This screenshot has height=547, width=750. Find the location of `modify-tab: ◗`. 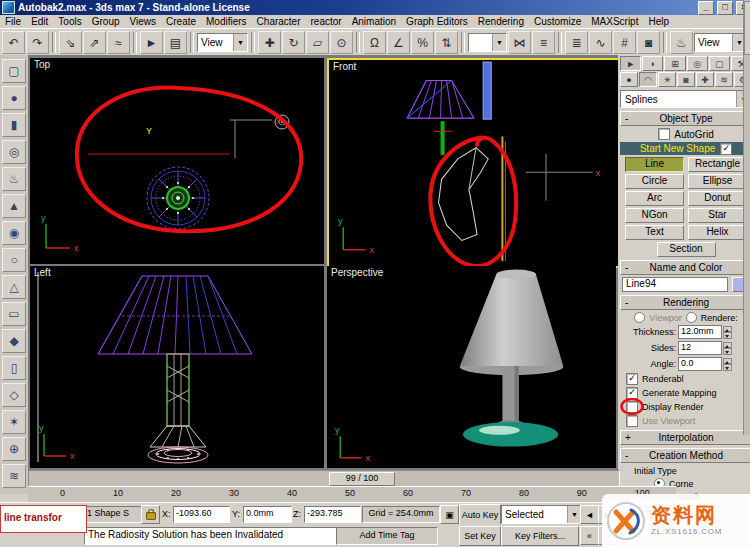

modify-tab: ◗ is located at coordinates (652, 64).